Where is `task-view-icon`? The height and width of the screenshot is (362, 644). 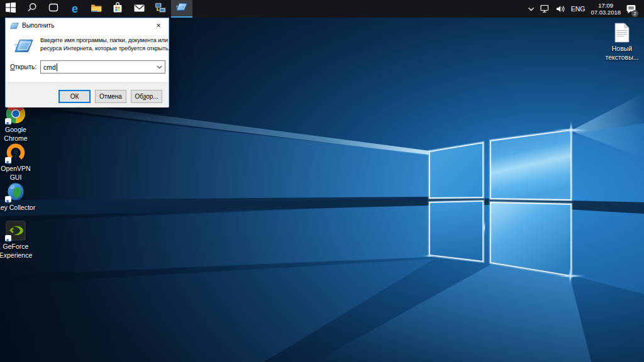 task-view-icon is located at coordinates (53, 9).